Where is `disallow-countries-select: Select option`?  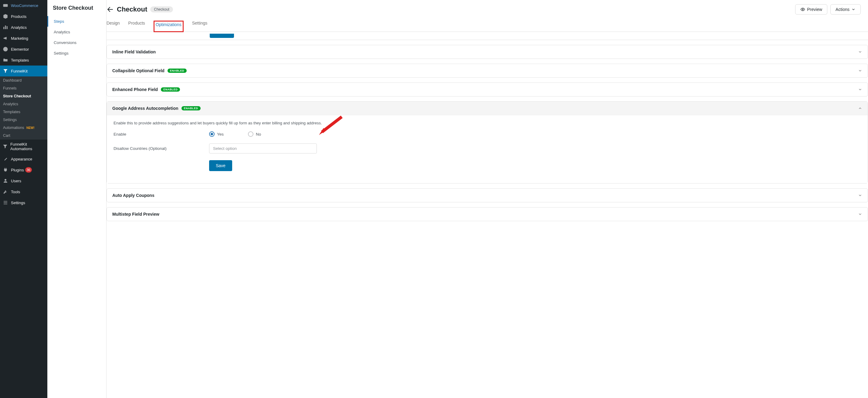
disallow-countries-select: Select option is located at coordinates (263, 148).